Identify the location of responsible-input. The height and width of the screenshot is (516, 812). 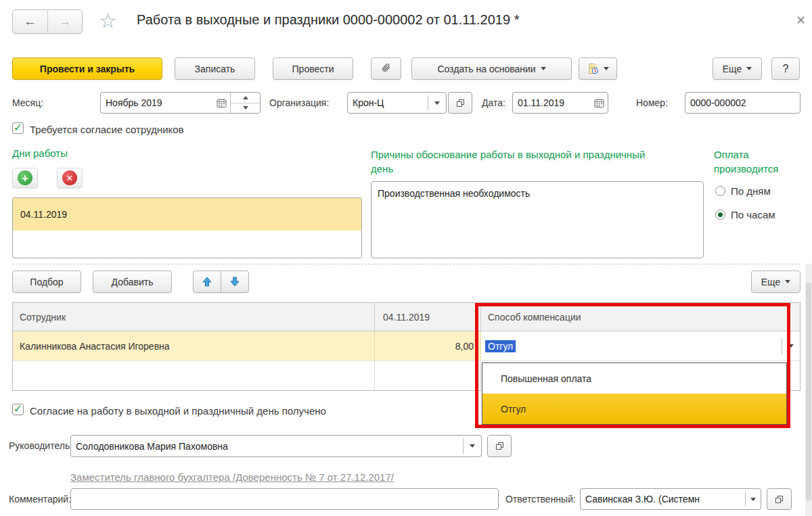
(663, 499).